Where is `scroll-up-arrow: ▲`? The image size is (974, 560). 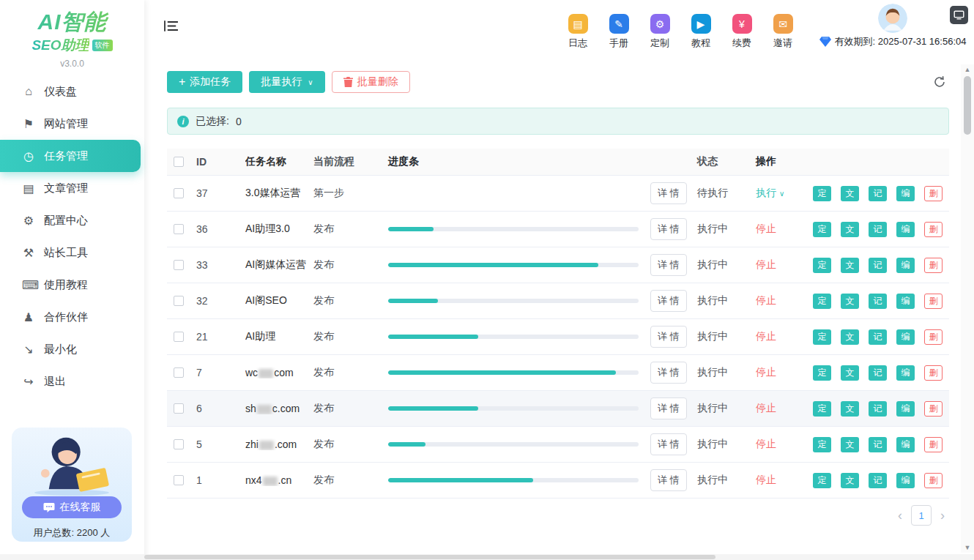
scroll-up-arrow: ▲ is located at coordinates (967, 70).